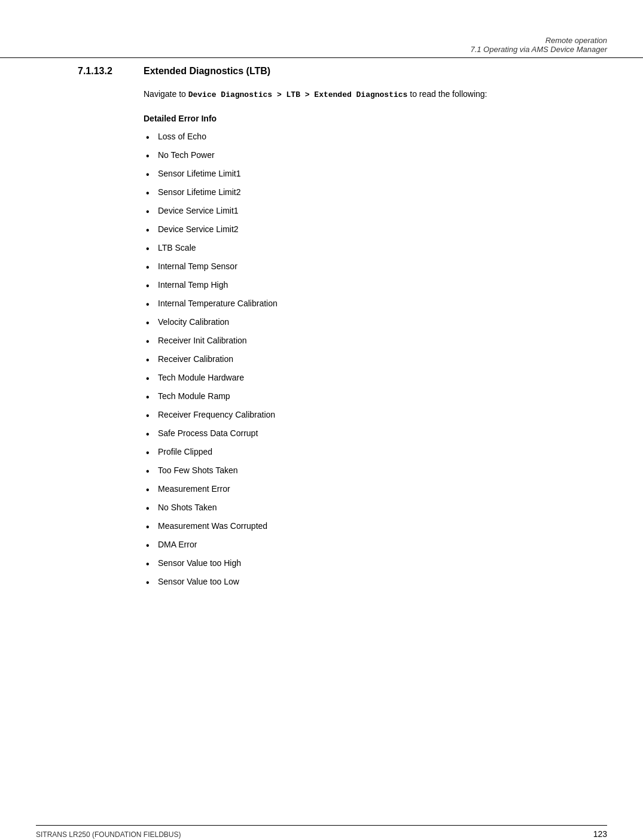 Image resolution: width=643 pixels, height=840 pixels. I want to click on list-item: LTB Scale, so click(340, 248).